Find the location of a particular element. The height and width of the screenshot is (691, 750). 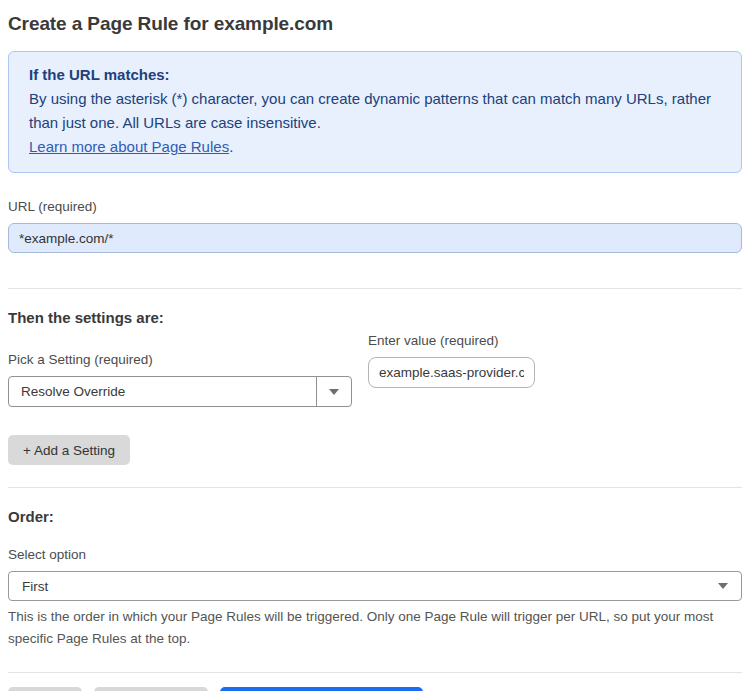

save-as-draft-button: Save as Draft is located at coordinates (151, 689).